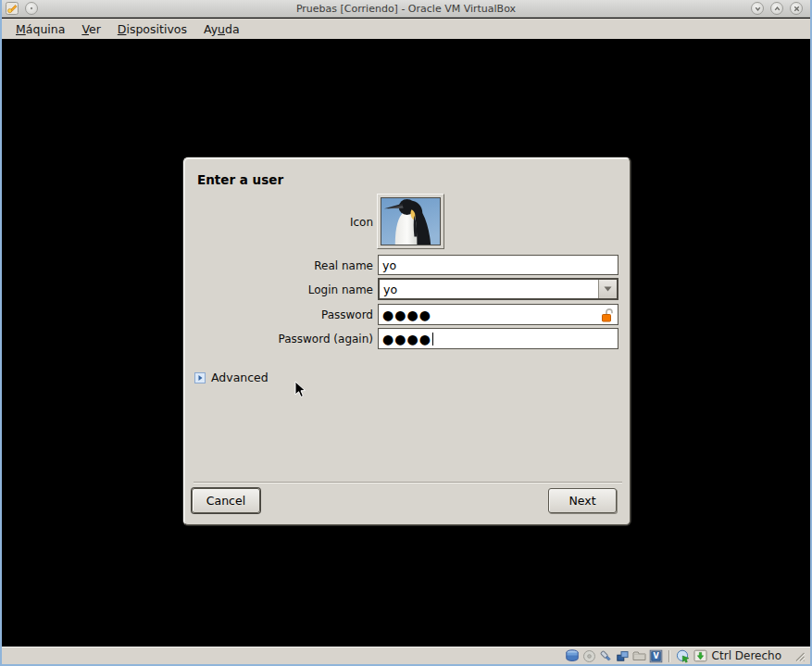 The width and height of the screenshot is (812, 666). I want to click on password-again-input: ●●●●, so click(498, 339).